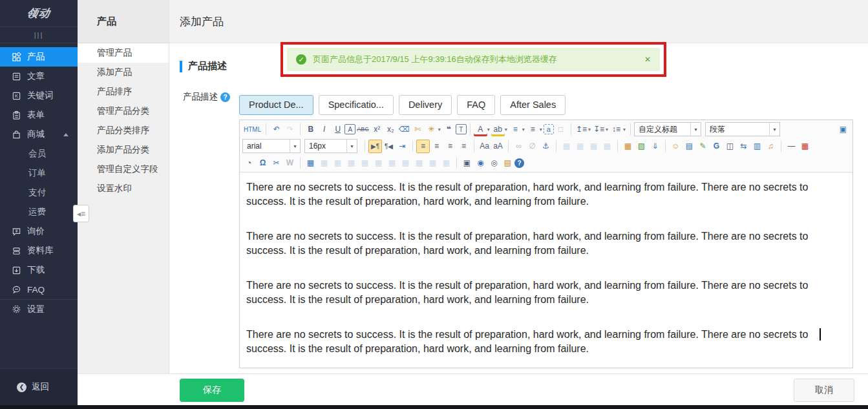  Describe the element at coordinates (703, 146) in the screenshot. I see `scrawl-icon: ✎` at that location.